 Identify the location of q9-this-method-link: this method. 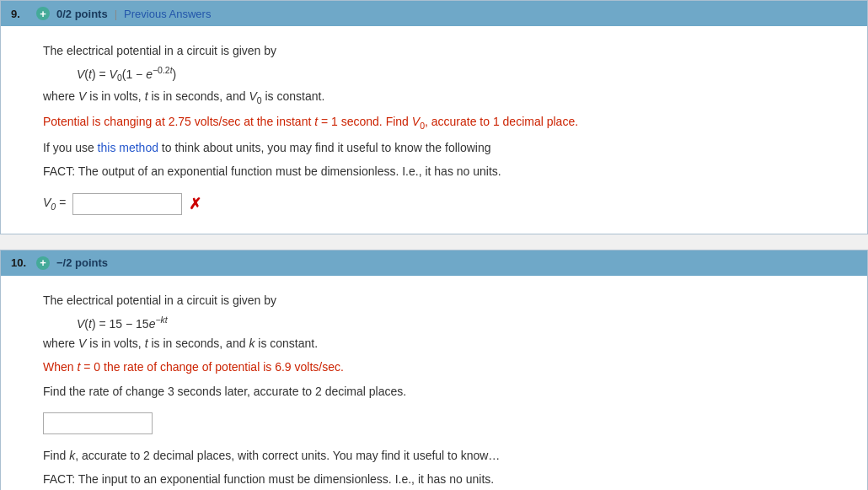
(128, 148).